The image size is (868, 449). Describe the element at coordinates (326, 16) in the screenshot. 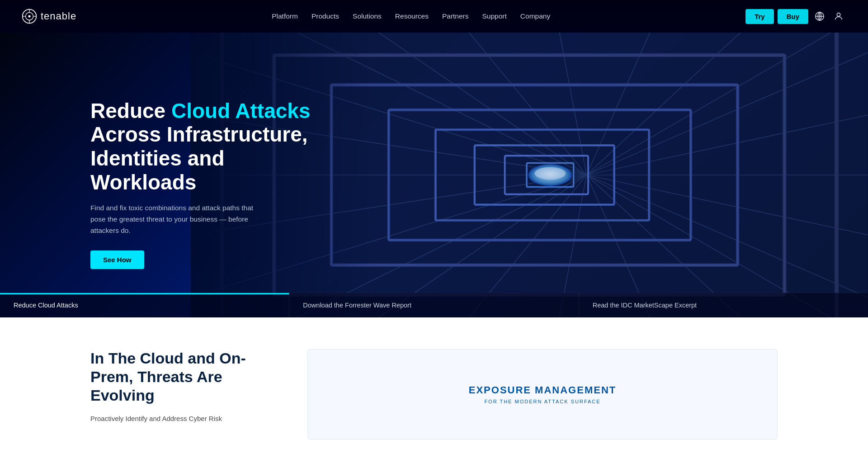

I see `nav-item-products: Products` at that location.